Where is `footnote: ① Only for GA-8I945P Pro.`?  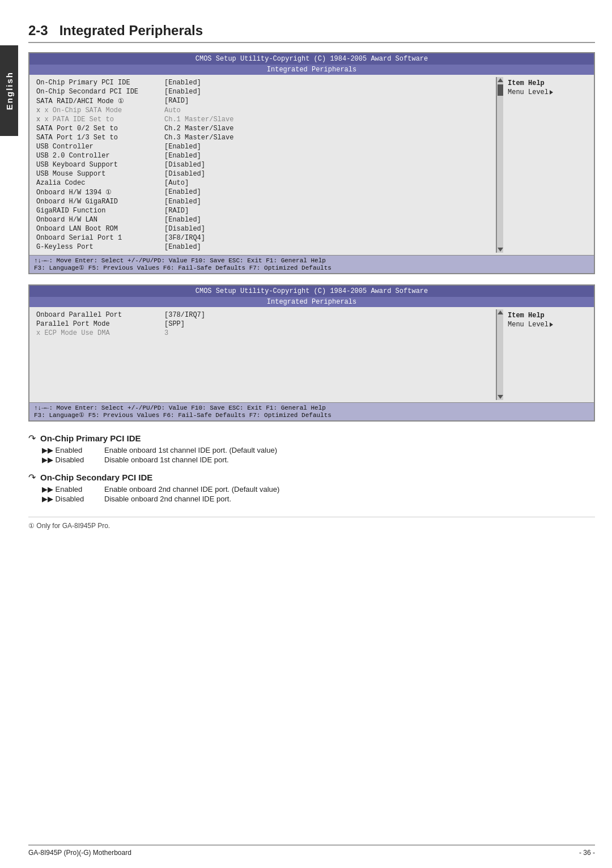 footnote: ① Only for GA-8I945P Pro. is located at coordinates (312, 524).